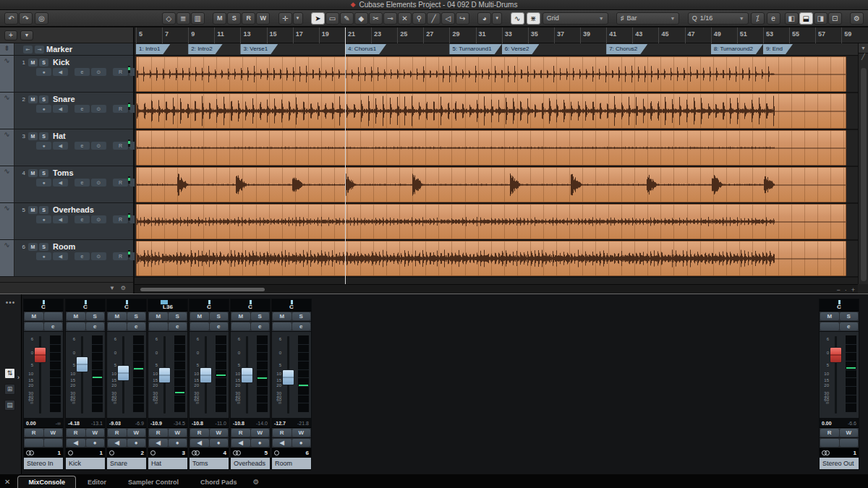 This screenshot has width=868, height=488. Describe the element at coordinates (491, 74) in the screenshot. I see `audio-event-kick` at that location.